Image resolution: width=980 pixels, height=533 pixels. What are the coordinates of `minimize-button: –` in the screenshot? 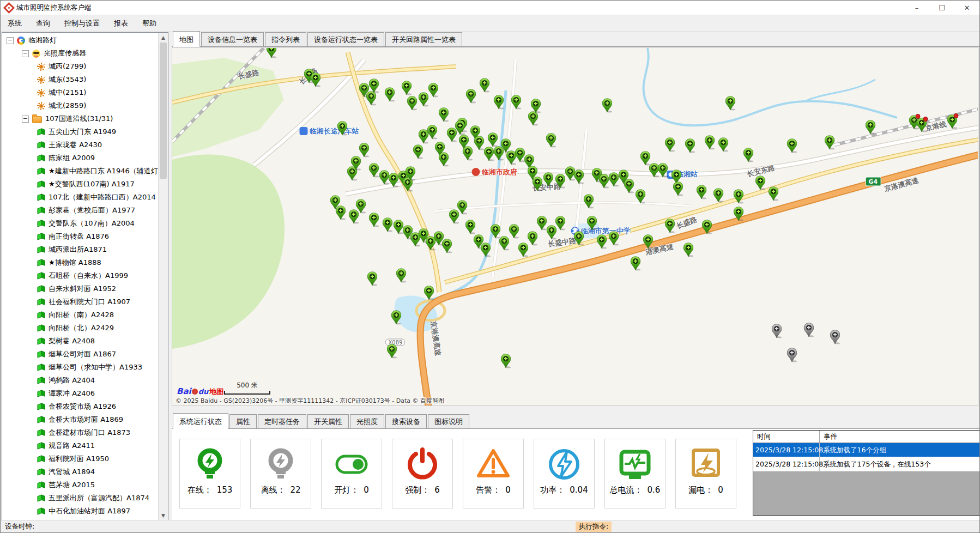 It's located at (917, 8).